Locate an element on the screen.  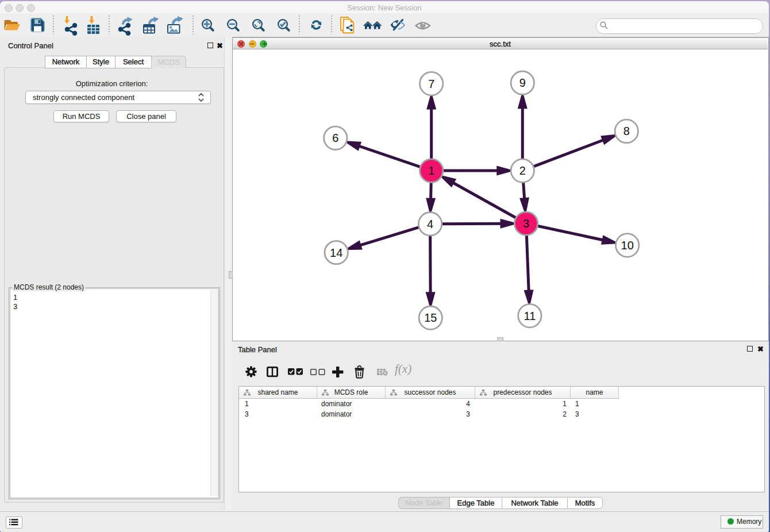
svg-text: 8 is located at coordinates (626, 131).